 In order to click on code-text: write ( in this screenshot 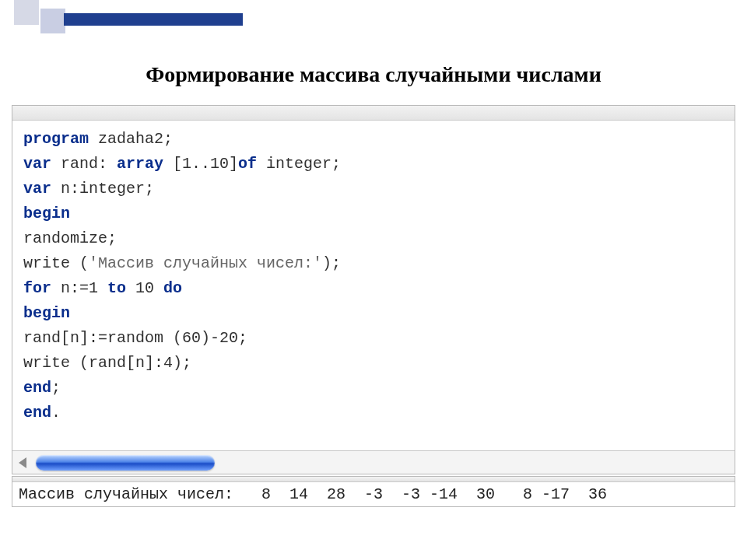, I will do `click(56, 263)`.